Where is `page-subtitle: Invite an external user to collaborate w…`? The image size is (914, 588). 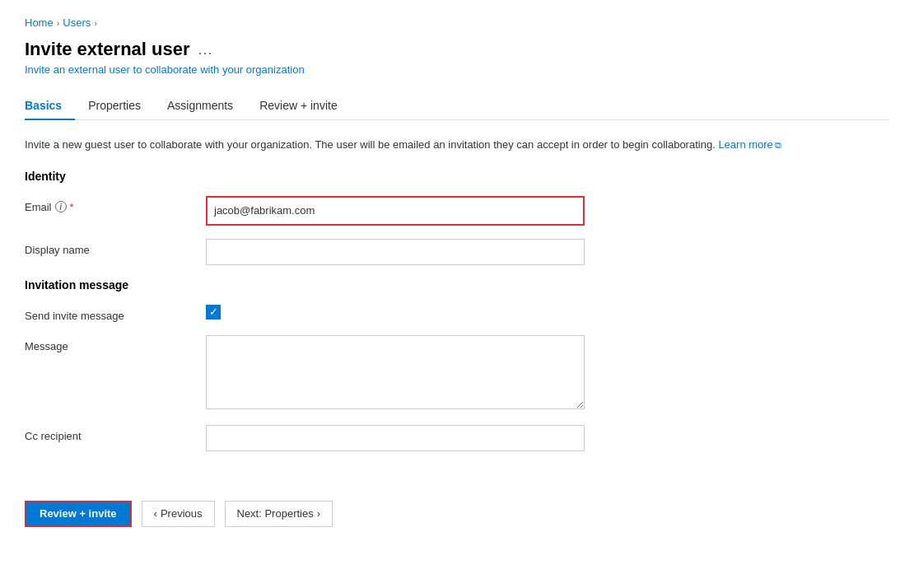
page-subtitle: Invite an external user to collaborate w… is located at coordinates (457, 69).